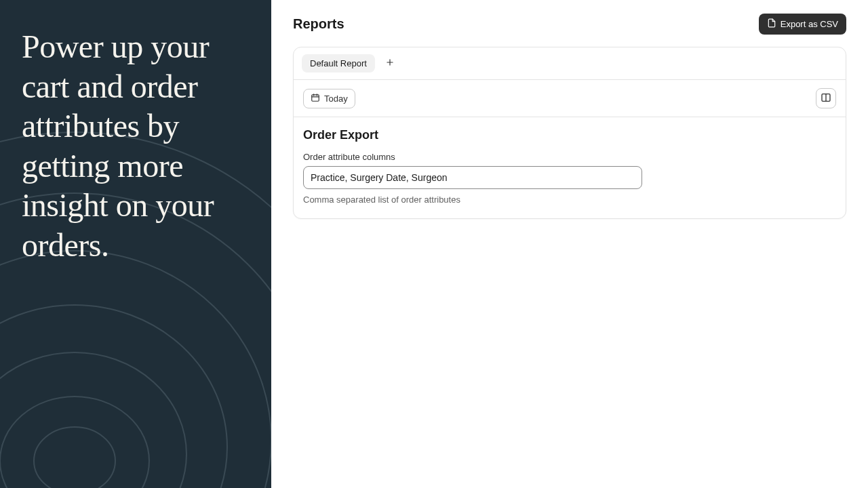  What do you see at coordinates (315, 99) in the screenshot?
I see `calendar-icon` at bounding box center [315, 99].